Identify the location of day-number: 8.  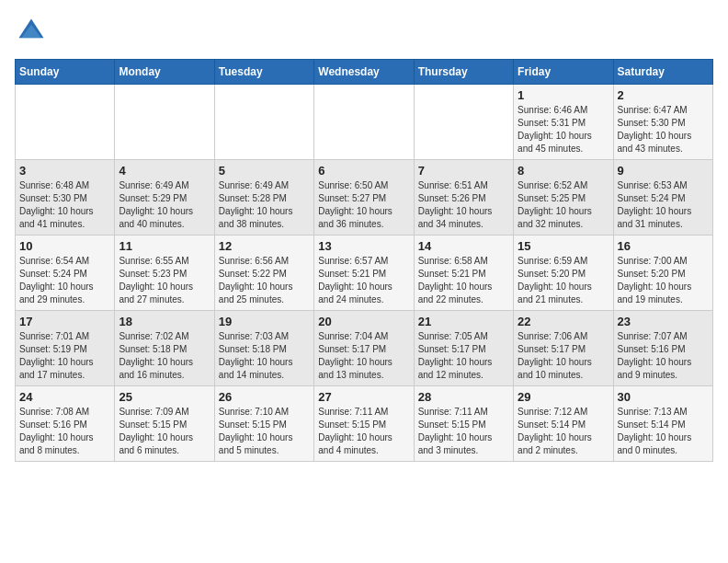
(563, 171).